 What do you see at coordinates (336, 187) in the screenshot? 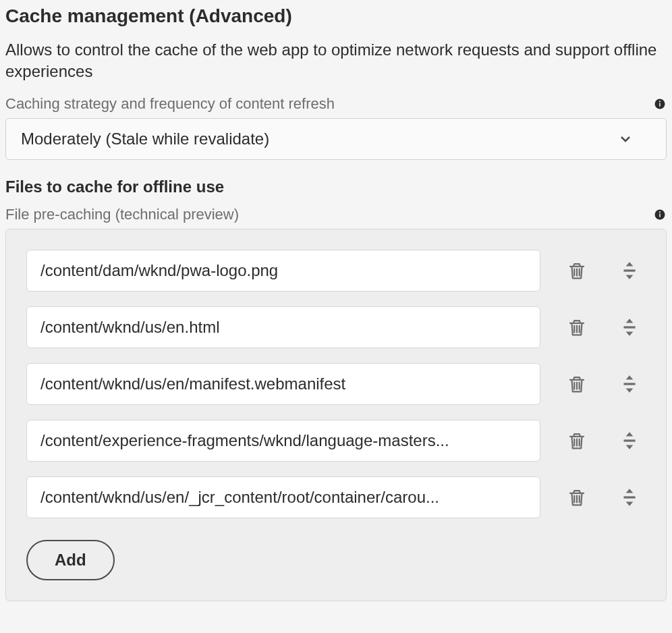
I see `offline-title: Files to cache for offline use` at bounding box center [336, 187].